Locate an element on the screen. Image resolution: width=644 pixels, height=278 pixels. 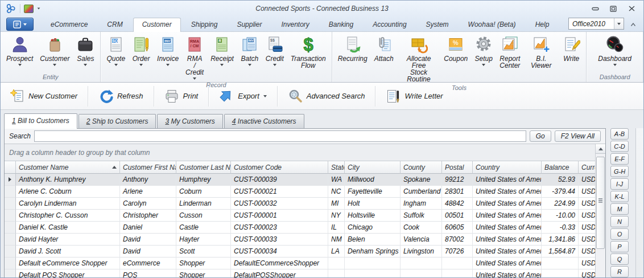
close-button is located at coordinates (631, 9).